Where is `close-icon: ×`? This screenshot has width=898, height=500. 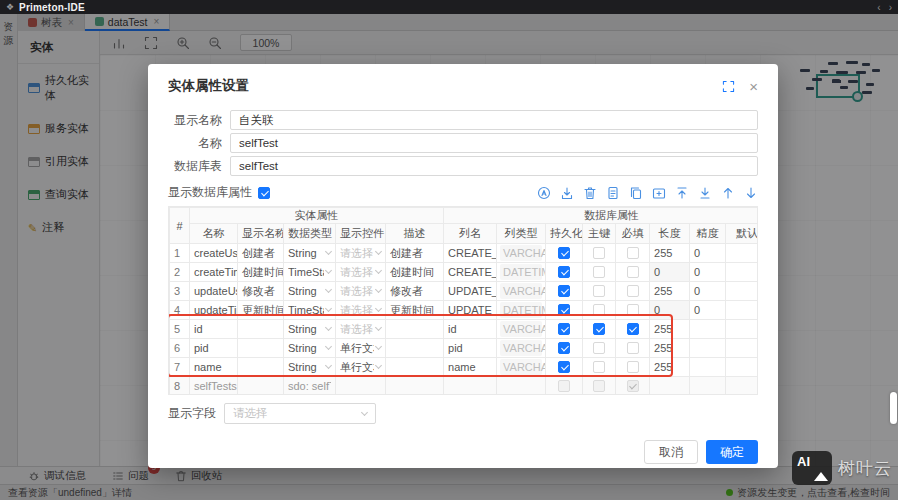 close-icon: × is located at coordinates (754, 86).